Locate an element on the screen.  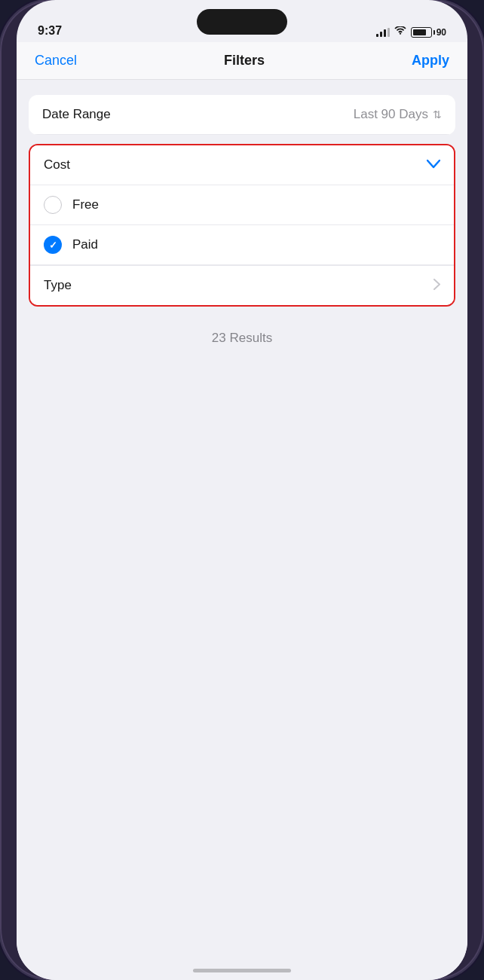
check-icon: ✓ is located at coordinates (53, 246).